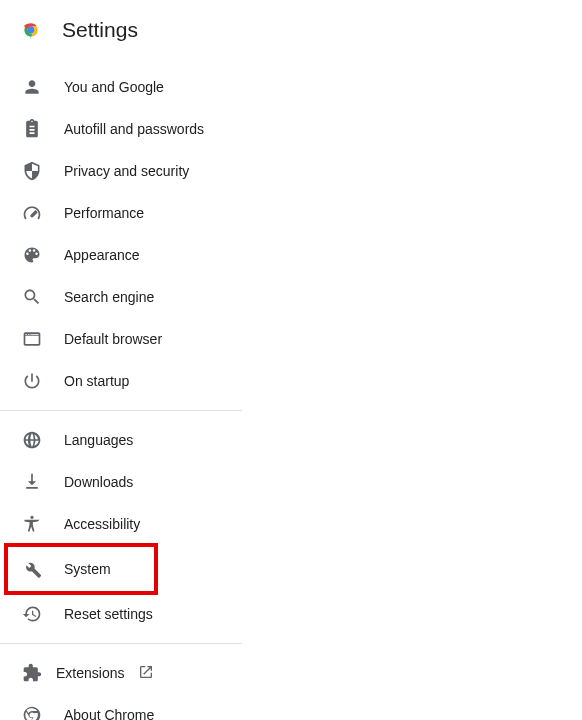 This screenshot has height=720, width=582. Describe the element at coordinates (32, 87) in the screenshot. I see `person-icon` at that location.